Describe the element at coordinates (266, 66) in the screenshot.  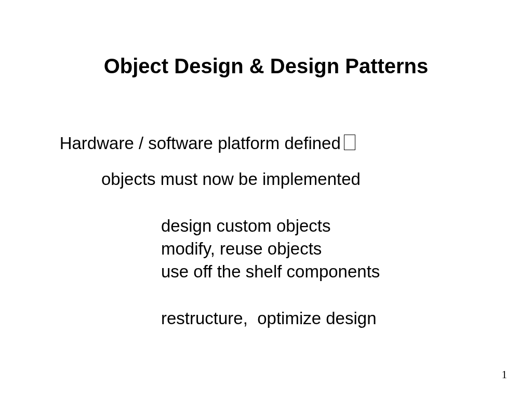
I see `slide-title: Object Design & Design Patterns` at that location.